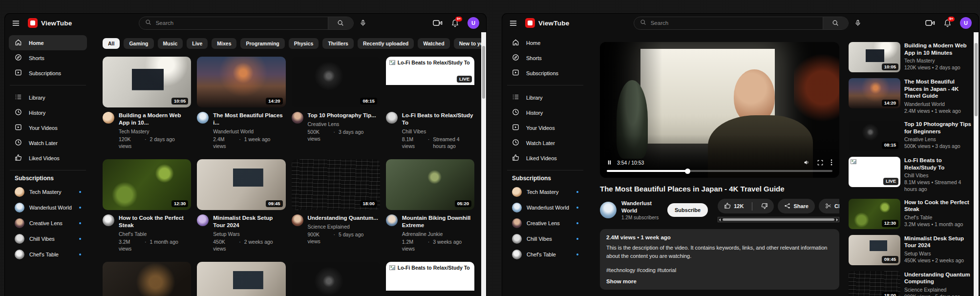 The image size is (980, 296). What do you see at coordinates (249, 222) in the screenshot?
I see `video-title: Minimalist Desk Setup Tour 2024` at bounding box center [249, 222].